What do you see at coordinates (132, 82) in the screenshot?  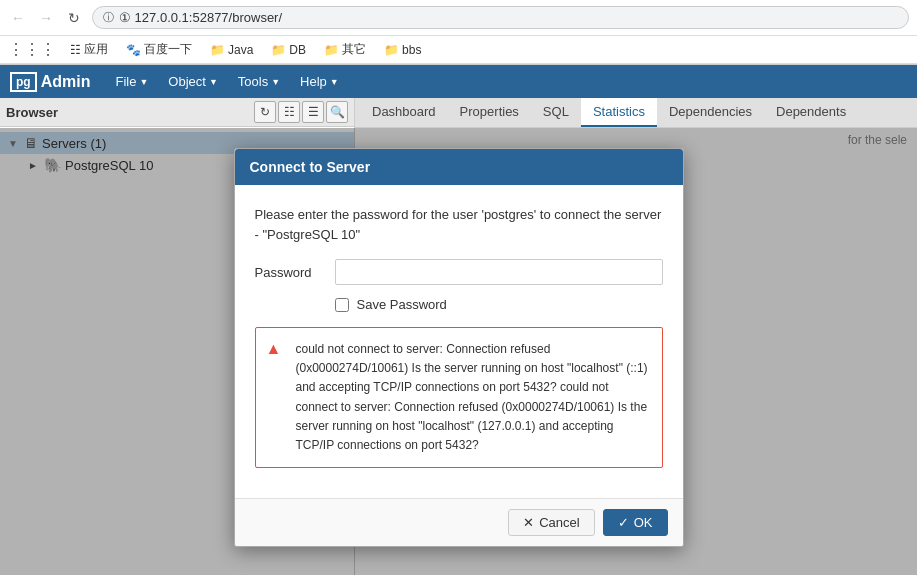 I see `menu-file: File ▼` at bounding box center [132, 82].